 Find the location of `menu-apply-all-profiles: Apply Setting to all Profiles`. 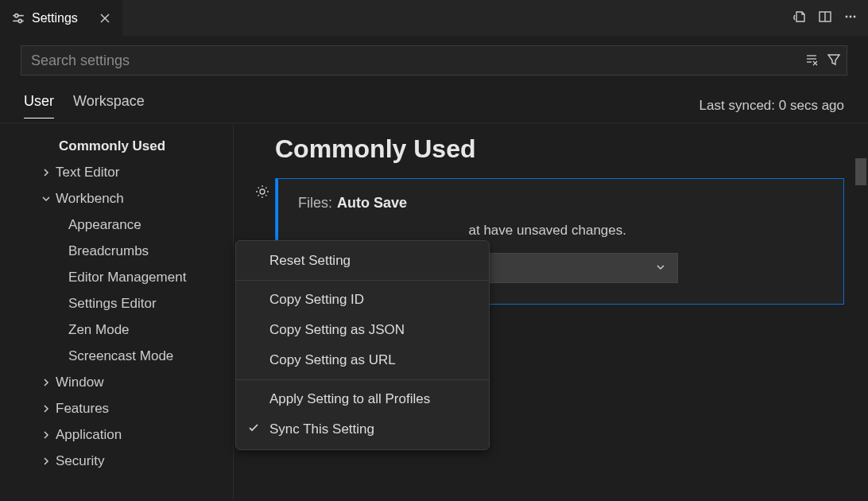

menu-apply-all-profiles: Apply Setting to all Profiles is located at coordinates (362, 399).